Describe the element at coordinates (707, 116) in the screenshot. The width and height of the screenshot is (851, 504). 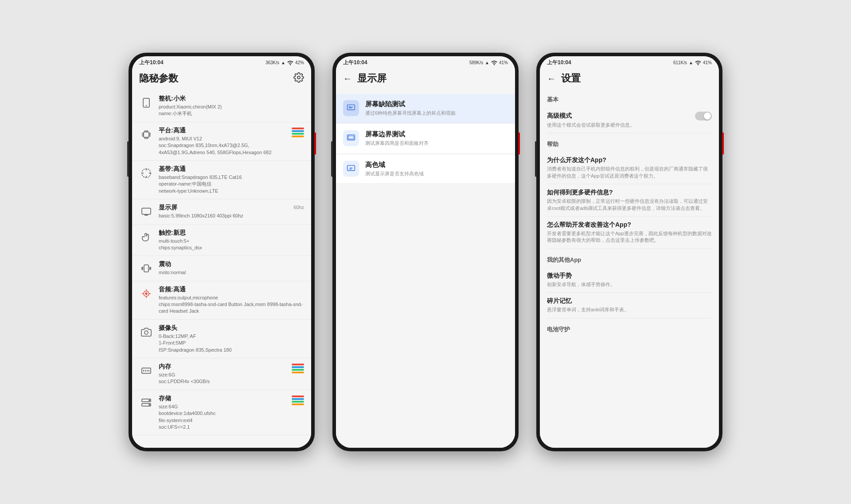
I see `toggle-knob` at that location.